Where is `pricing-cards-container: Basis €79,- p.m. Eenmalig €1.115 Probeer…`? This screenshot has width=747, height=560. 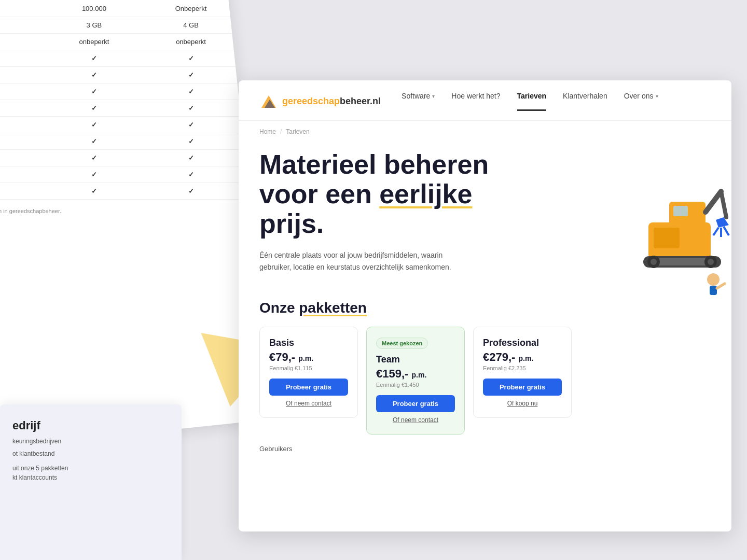
pricing-cards-container: Basis €79,- p.m. Eenmalig €1.115 Probeer… is located at coordinates (485, 381).